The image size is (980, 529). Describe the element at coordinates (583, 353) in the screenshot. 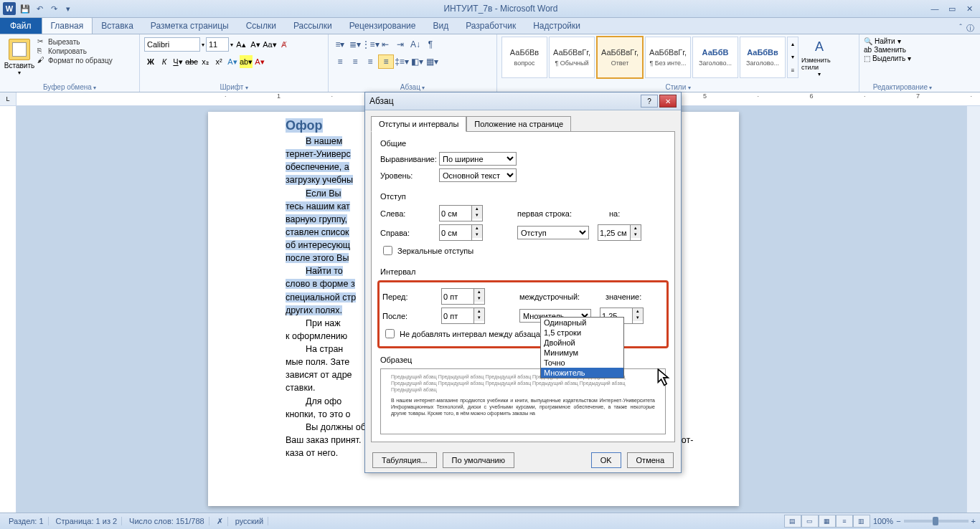

I see `dropdown-option: Минимум` at that location.